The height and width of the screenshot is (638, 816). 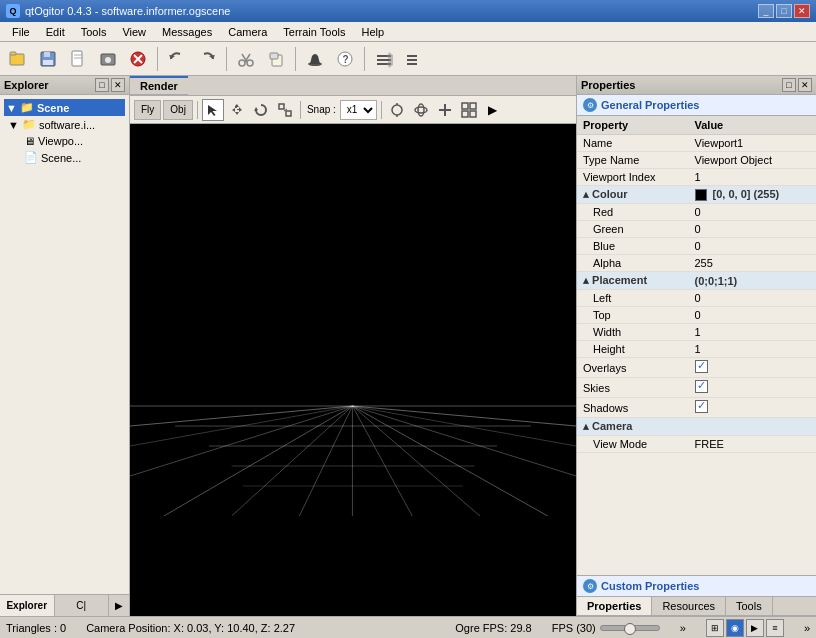 What do you see at coordinates (753, 212) in the screenshot?
I see `prop-value-red: 0` at bounding box center [753, 212].